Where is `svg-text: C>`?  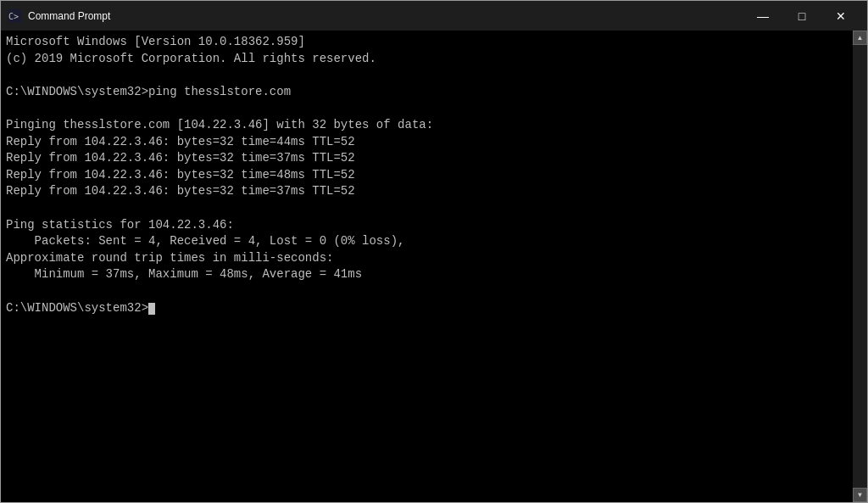 svg-text: C> is located at coordinates (14, 17).